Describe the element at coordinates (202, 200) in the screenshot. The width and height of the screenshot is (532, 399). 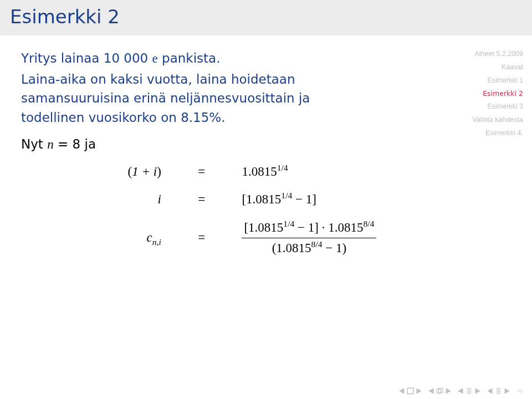
I see `eq2-equals: =` at that location.